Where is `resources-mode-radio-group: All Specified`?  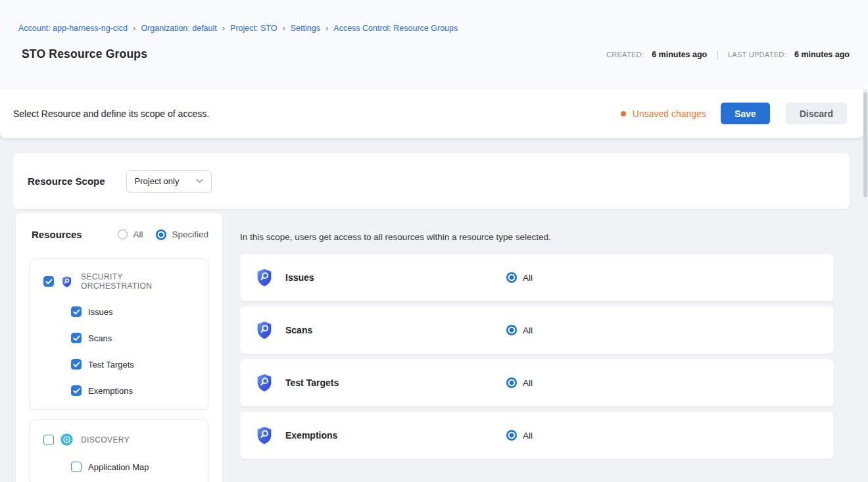 resources-mode-radio-group: All Specified is located at coordinates (163, 235).